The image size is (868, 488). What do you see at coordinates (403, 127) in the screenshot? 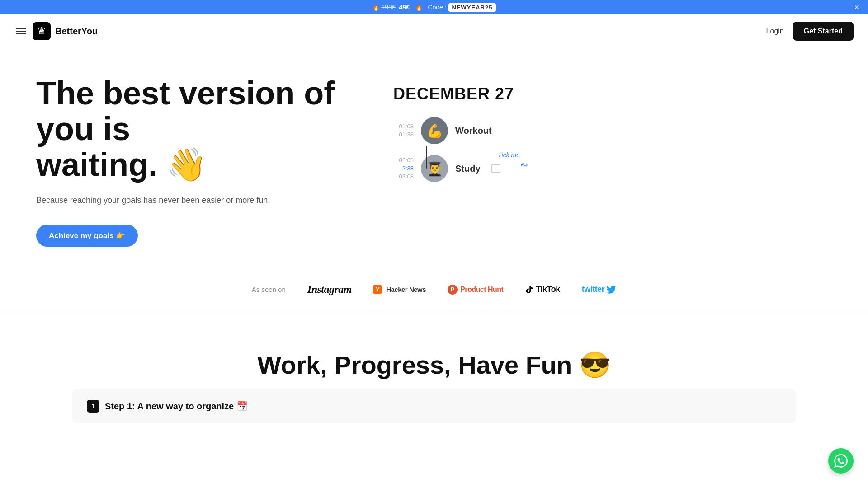
I see `workout-time-start: 01:08` at bounding box center [403, 127].